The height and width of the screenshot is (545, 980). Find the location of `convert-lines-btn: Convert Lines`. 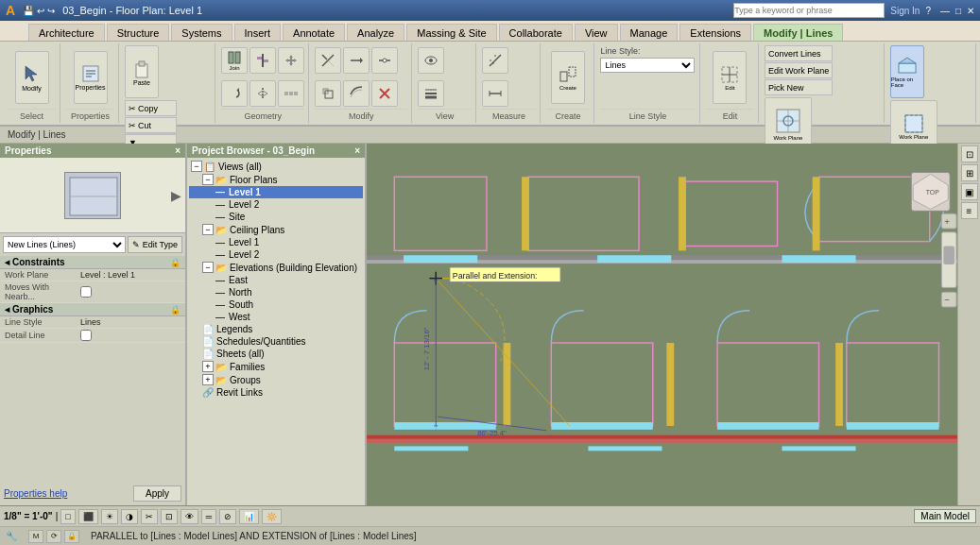

convert-lines-btn: Convert Lines is located at coordinates (799, 53).